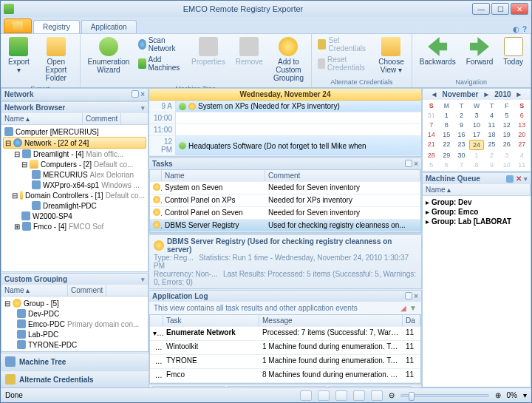 The height and width of the screenshot is (403, 532). What do you see at coordinates (344, 44) in the screenshot?
I see `set-credentials-button: Set Credentials` at bounding box center [344, 44].